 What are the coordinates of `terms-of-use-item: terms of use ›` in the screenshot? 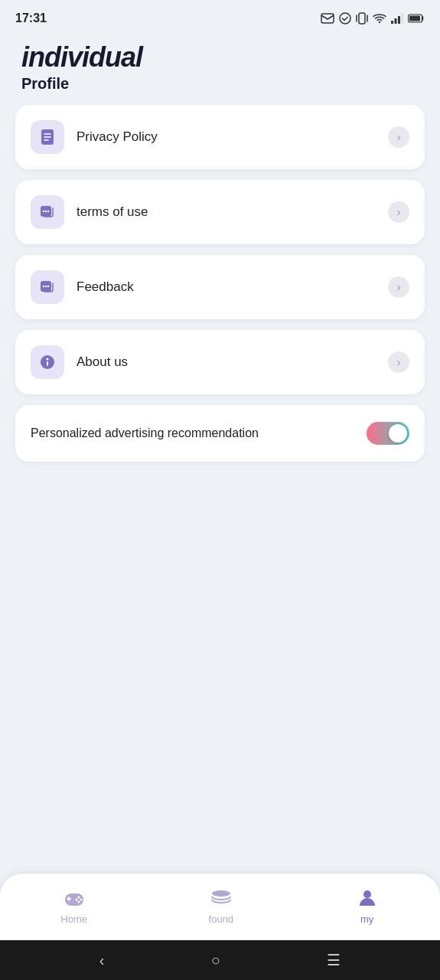 It's located at (220, 212).